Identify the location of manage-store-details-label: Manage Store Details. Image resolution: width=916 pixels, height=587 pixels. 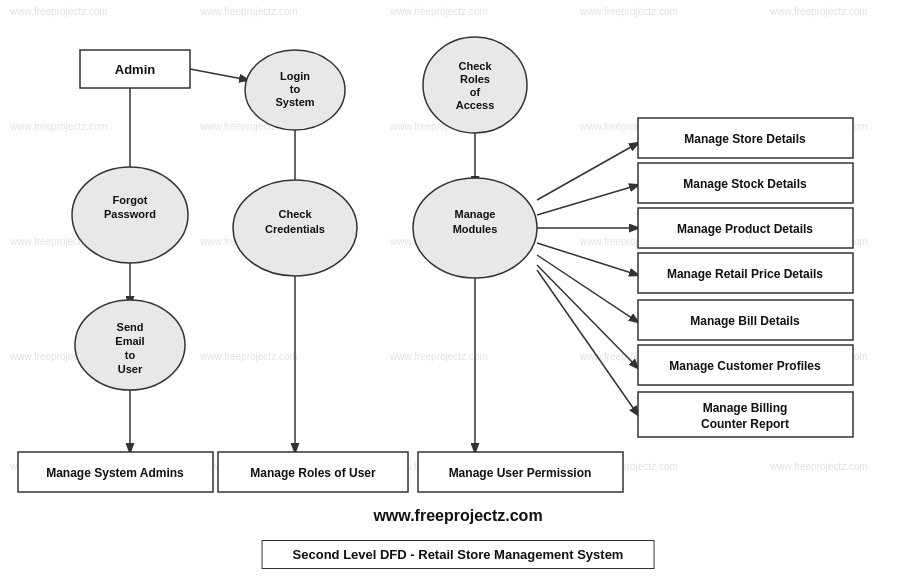
(745, 139).